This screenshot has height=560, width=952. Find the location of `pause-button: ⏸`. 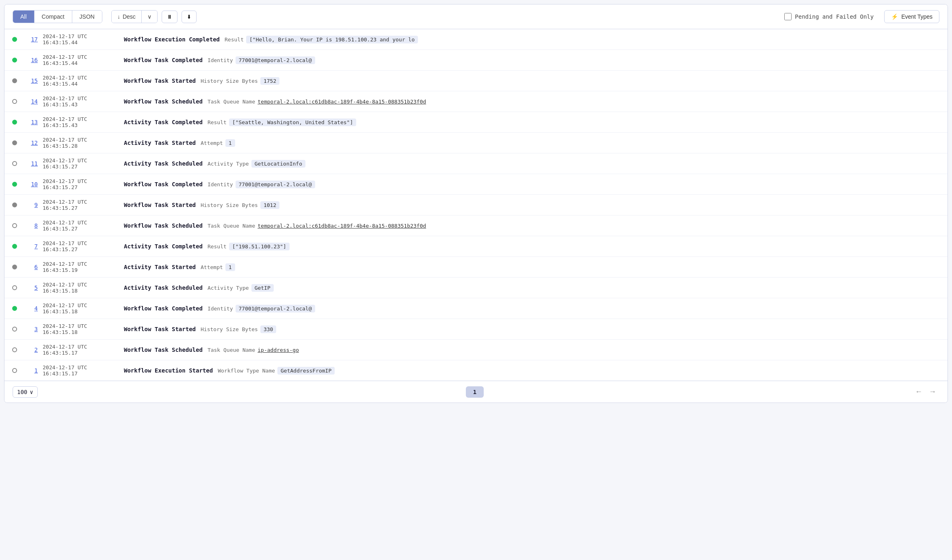

pause-button: ⏸ is located at coordinates (170, 17).